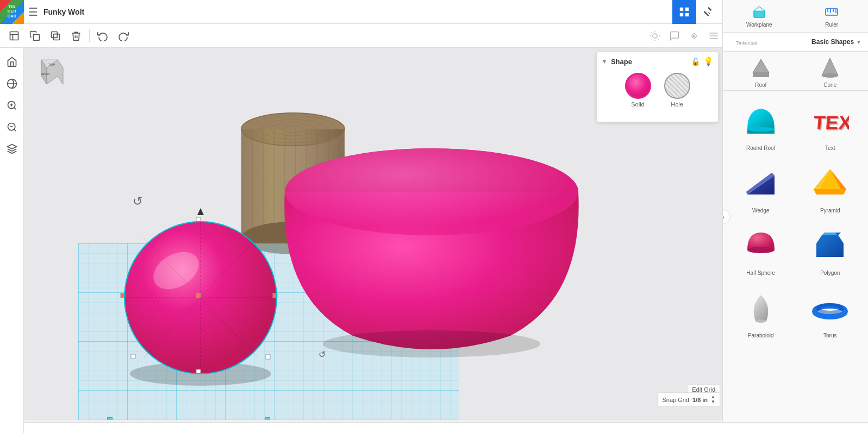  I want to click on cone-label: Cone, so click(830, 85).